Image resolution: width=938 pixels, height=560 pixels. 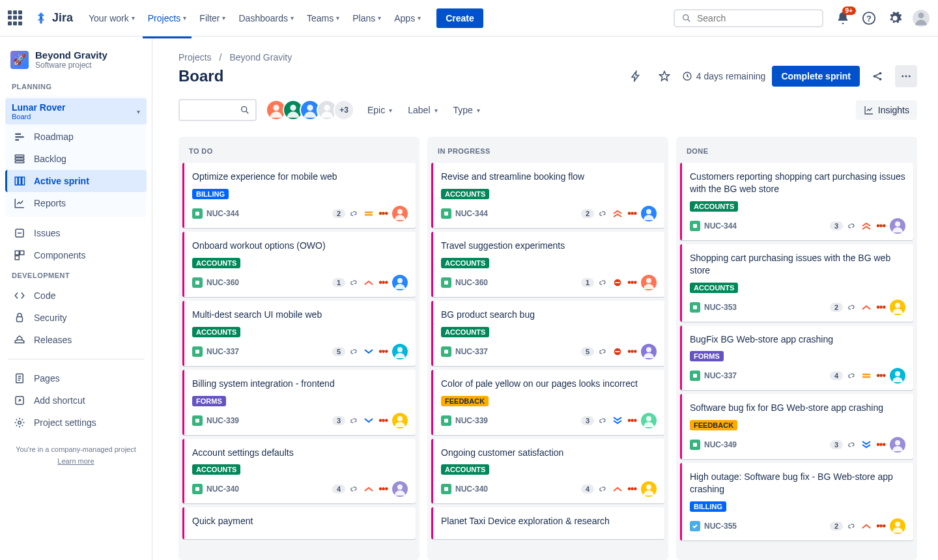 I want to click on sidebar-item-roadmap: Roadmap, so click(x=76, y=137).